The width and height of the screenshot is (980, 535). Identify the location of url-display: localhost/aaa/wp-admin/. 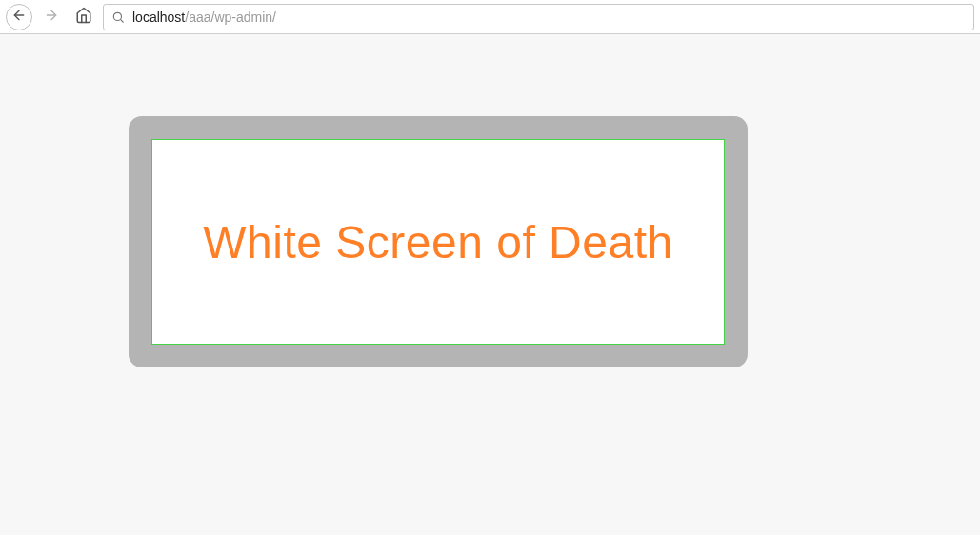
(204, 17).